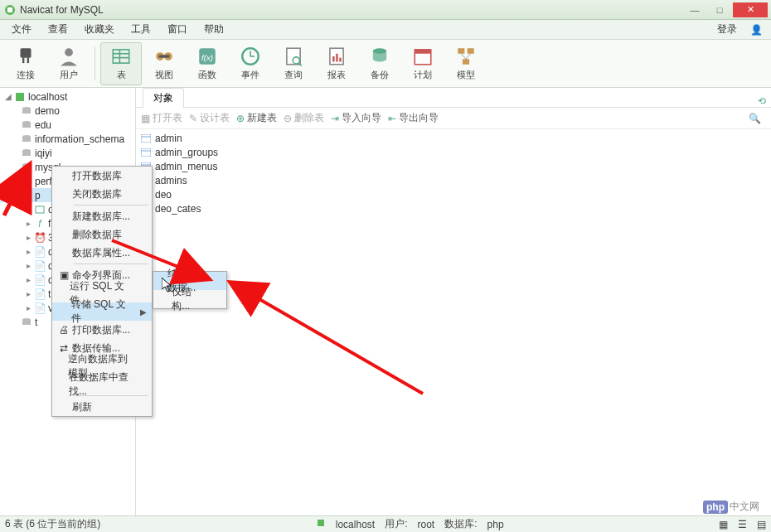 This screenshot has width=771, height=532. Describe the element at coordinates (453, 138) in the screenshot. I see `table-row: admin` at that location.